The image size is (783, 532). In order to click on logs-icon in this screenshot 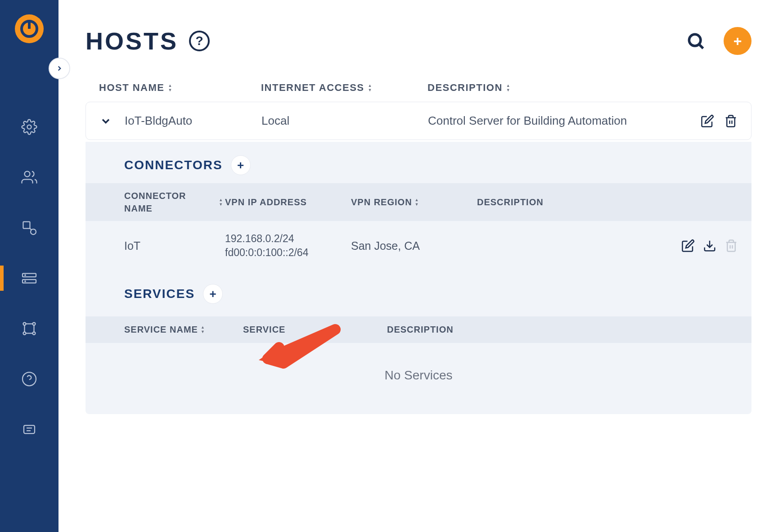, I will do `click(29, 429)`.